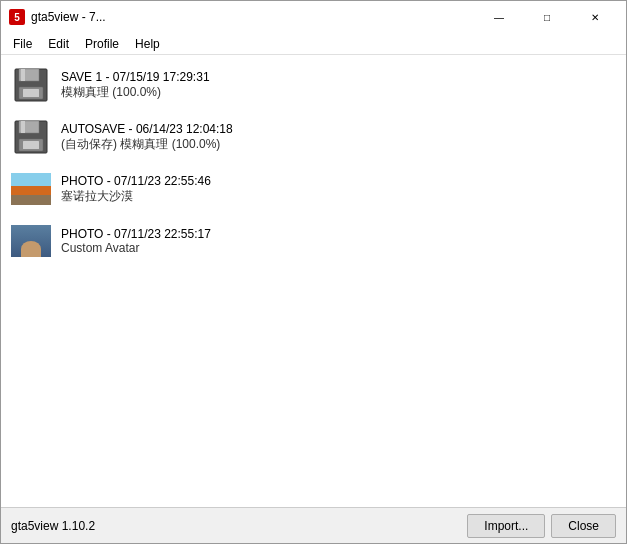  Describe the element at coordinates (506, 526) in the screenshot. I see `import-button: Import...` at that location.